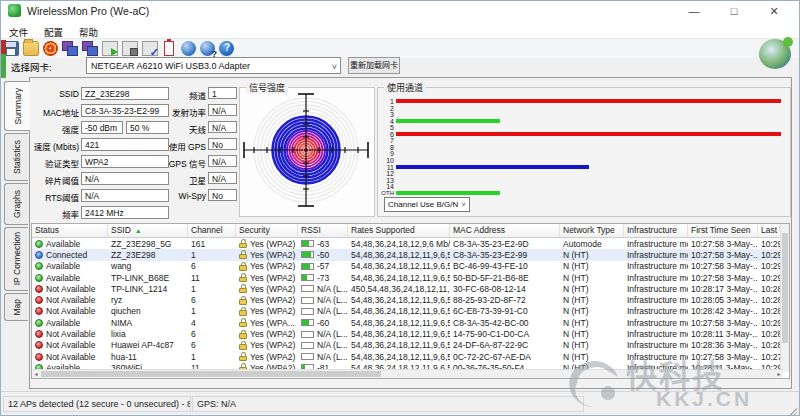 The image size is (800, 416). Describe the element at coordinates (775, 54) in the screenshot. I see `wirelessmon-logo-icon` at that location.